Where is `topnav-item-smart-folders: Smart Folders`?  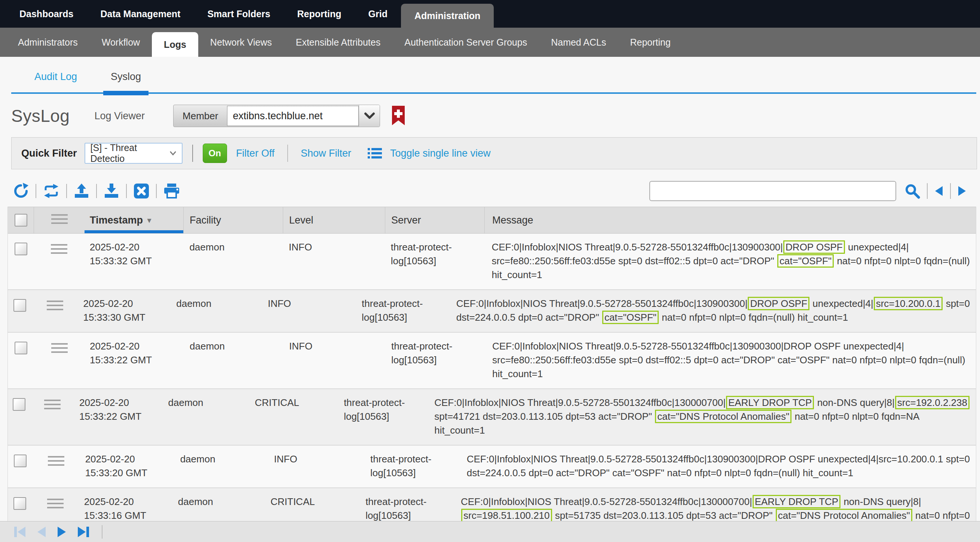 topnav-item-smart-folders: Smart Folders is located at coordinates (239, 14).